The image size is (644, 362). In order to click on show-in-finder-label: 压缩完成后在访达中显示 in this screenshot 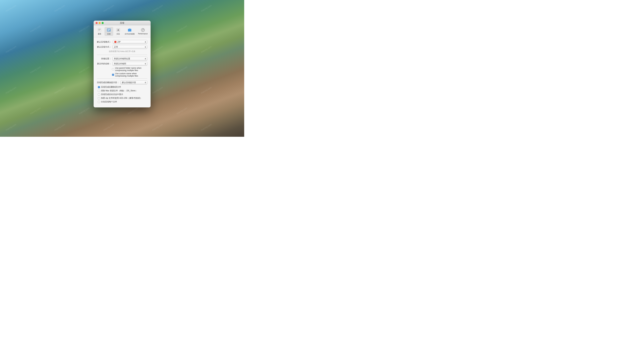, I will do `click(112, 94)`.